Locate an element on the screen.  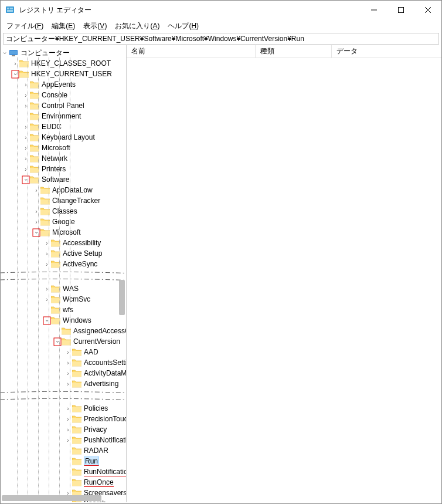
tree-vscroll is located at coordinates (122, 297).